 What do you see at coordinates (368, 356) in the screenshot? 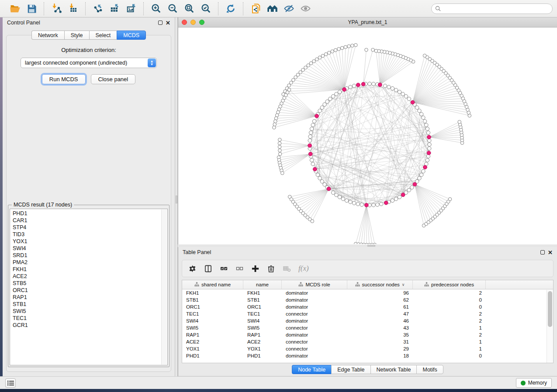
I see `table-row: PHD1PHD1dominator180` at bounding box center [368, 356].